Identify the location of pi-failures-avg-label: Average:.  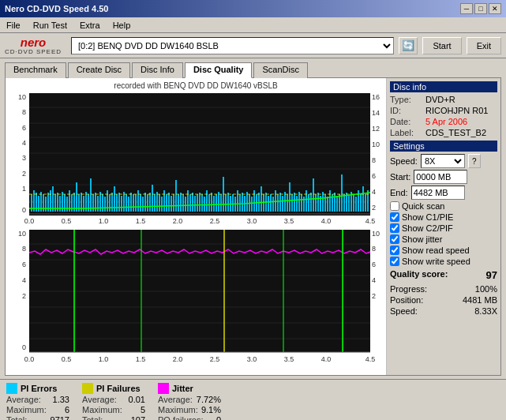
(99, 399).